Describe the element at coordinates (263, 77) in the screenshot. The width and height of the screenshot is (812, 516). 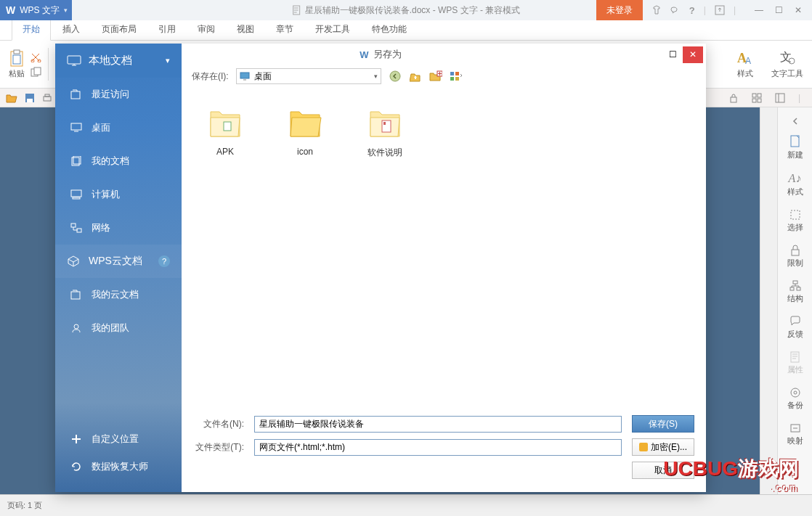
I see `location-value: 桌面` at that location.